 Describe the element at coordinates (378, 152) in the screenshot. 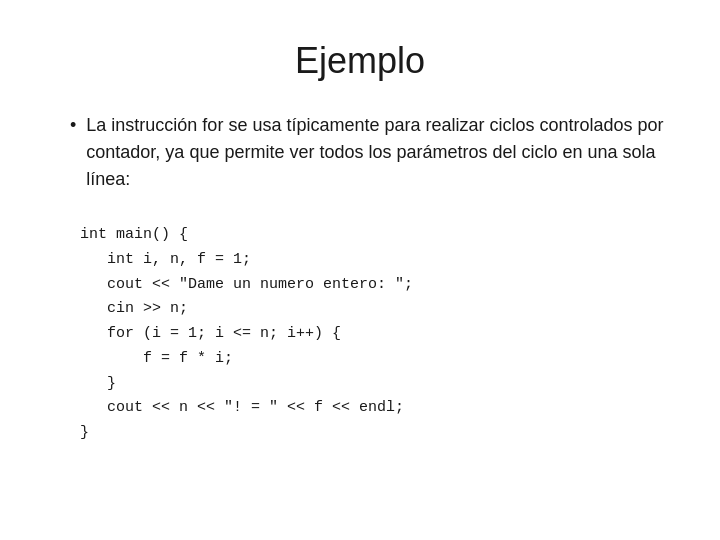

I see `bullet-content: La instrucción for se usa típicamente pa…` at that location.